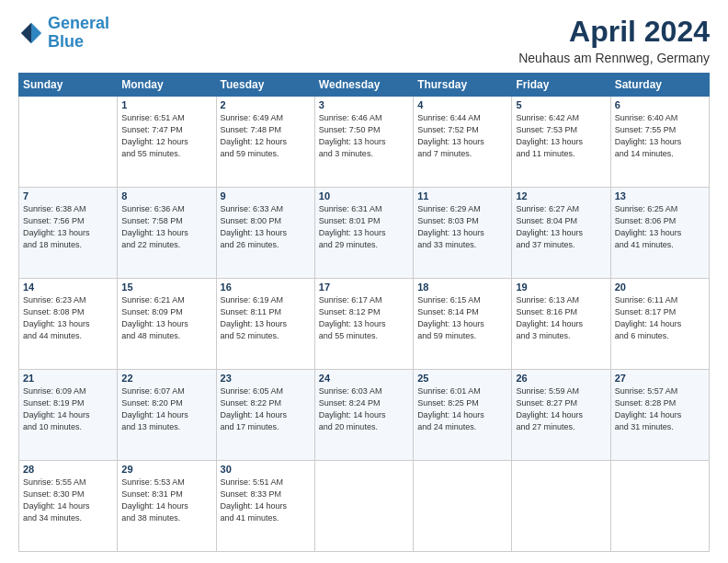 The width and height of the screenshot is (728, 563). What do you see at coordinates (364, 324) in the screenshot?
I see `calendar-cell: 17Sunrise: 6:17 AMSunset: 8:12 PMDayligh…` at bounding box center [364, 324].